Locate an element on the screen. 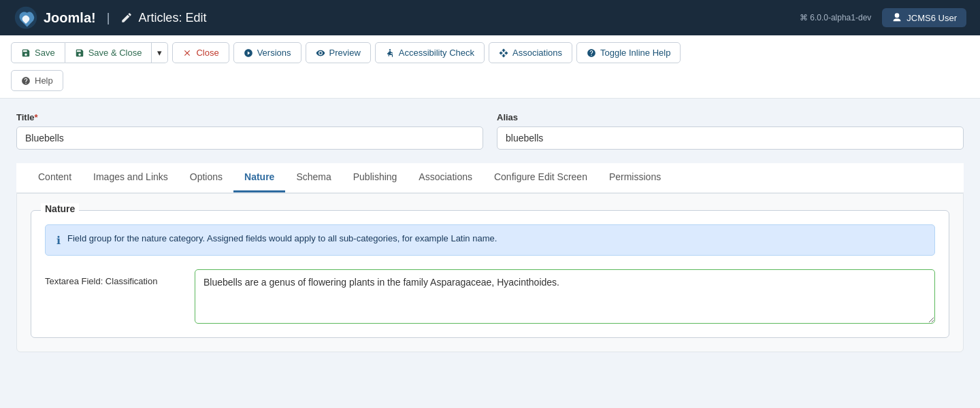 The image size is (980, 408). version-text: ⌘ 6.0.0-alpha1-dev is located at coordinates (836, 18).